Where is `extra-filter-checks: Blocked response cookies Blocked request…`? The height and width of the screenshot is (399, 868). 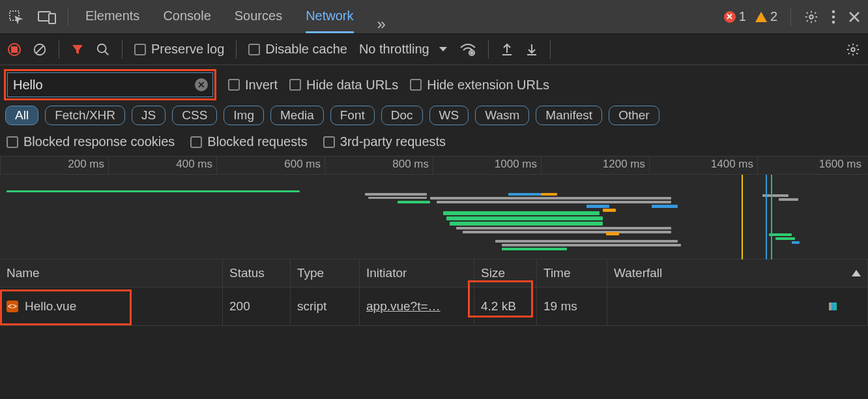 extra-filter-checks: Blocked response cookies Blocked request… is located at coordinates (434, 143).